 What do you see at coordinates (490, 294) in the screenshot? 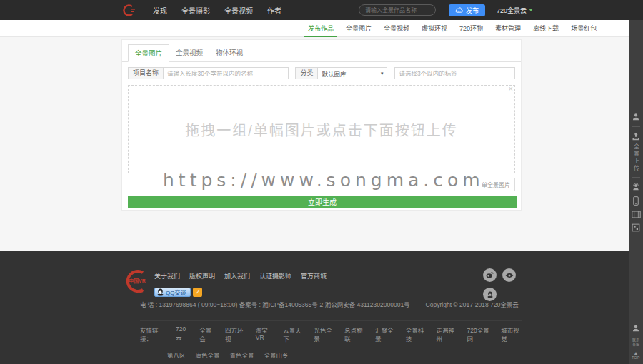
I see `qq-icon` at bounding box center [490, 294].